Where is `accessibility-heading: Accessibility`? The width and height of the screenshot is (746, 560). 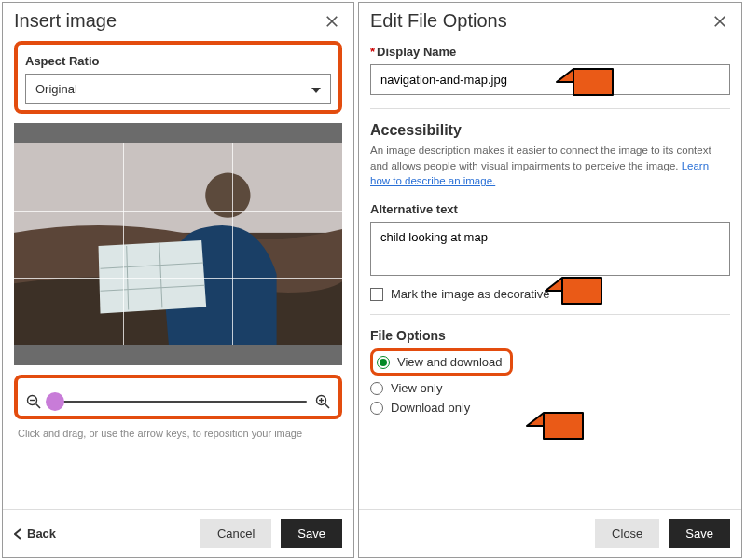 accessibility-heading: Accessibility is located at coordinates (550, 130).